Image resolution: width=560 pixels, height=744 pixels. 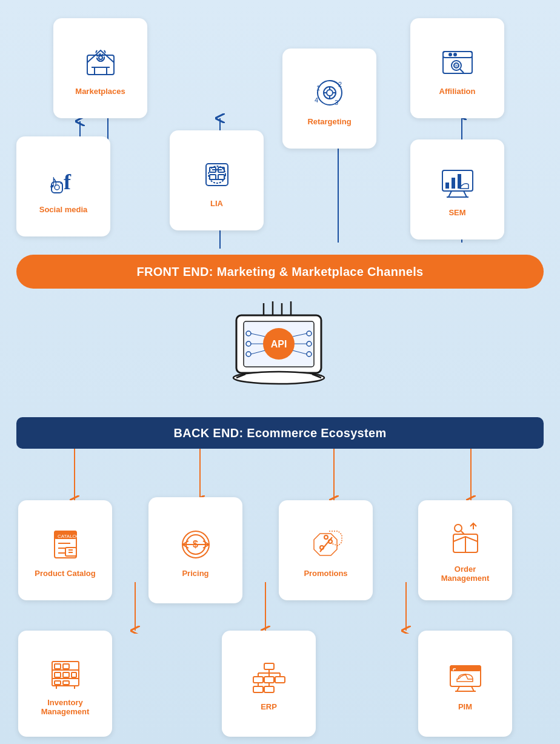 What do you see at coordinates (326, 551) in the screenshot?
I see `card-promotions: Promotions` at bounding box center [326, 551].